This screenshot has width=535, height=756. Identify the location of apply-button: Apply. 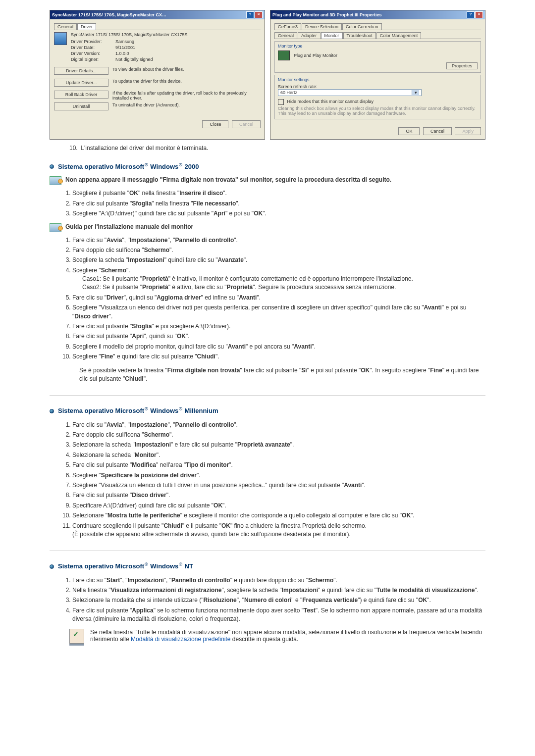
(468, 131).